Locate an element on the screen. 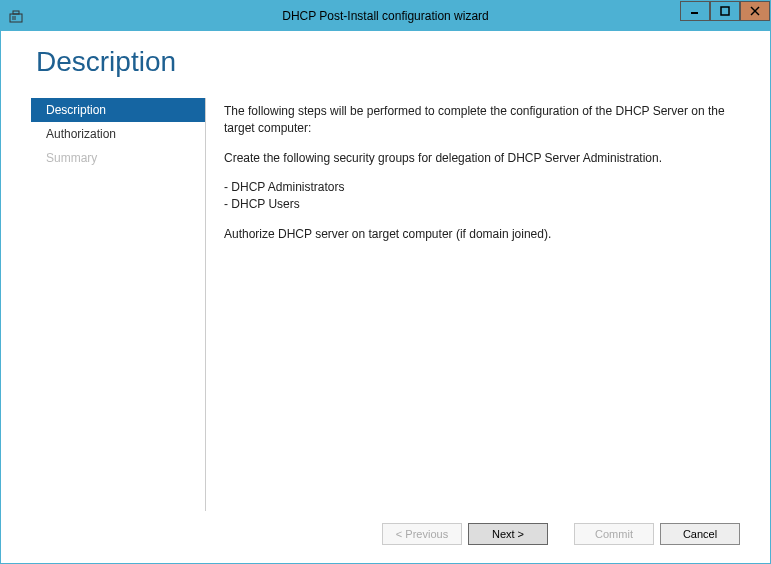 The image size is (771, 564). action-button-group: Commit Cancel is located at coordinates (657, 534).